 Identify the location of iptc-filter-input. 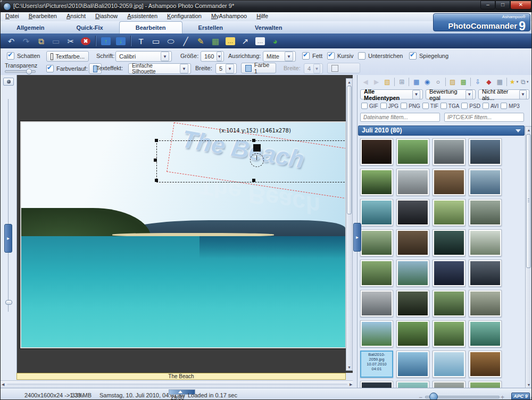
(484, 117).